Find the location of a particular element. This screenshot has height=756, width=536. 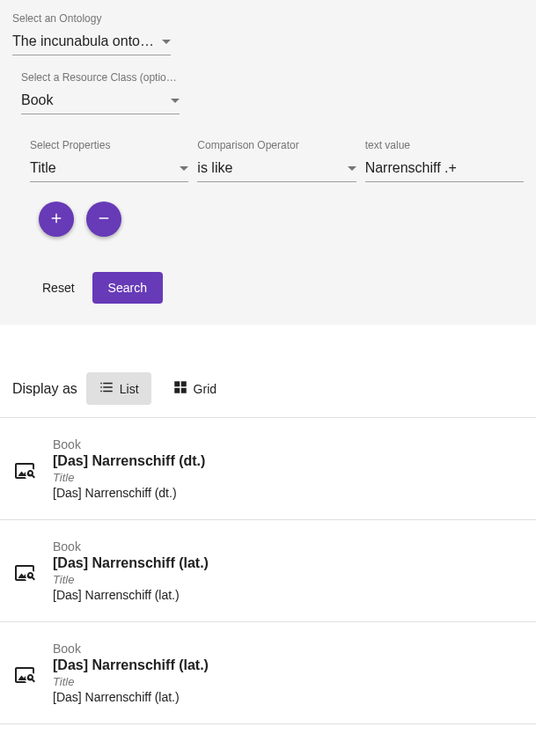

list-icon is located at coordinates (106, 389).